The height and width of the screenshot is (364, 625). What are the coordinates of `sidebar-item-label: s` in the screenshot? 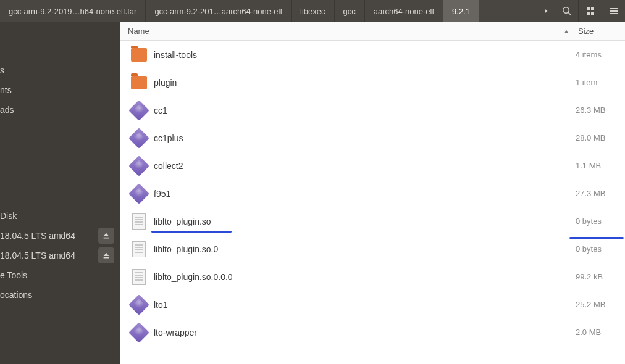 It's located at (57, 70).